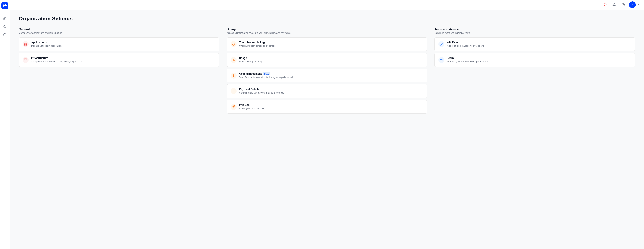 The image size is (644, 249). I want to click on infrastructure-text: Infrastructure Set up your infrastructur…, so click(56, 60).